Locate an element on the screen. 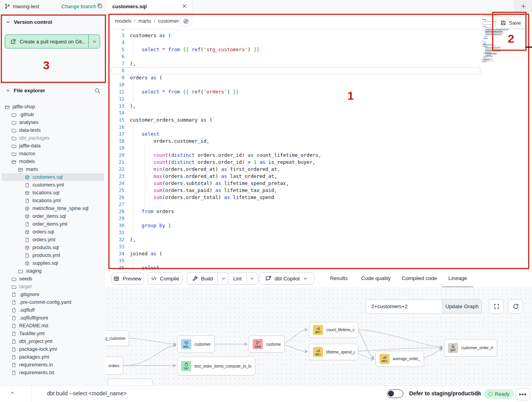  tree-item-orders.sql: orders.sql is located at coordinates (53, 232).